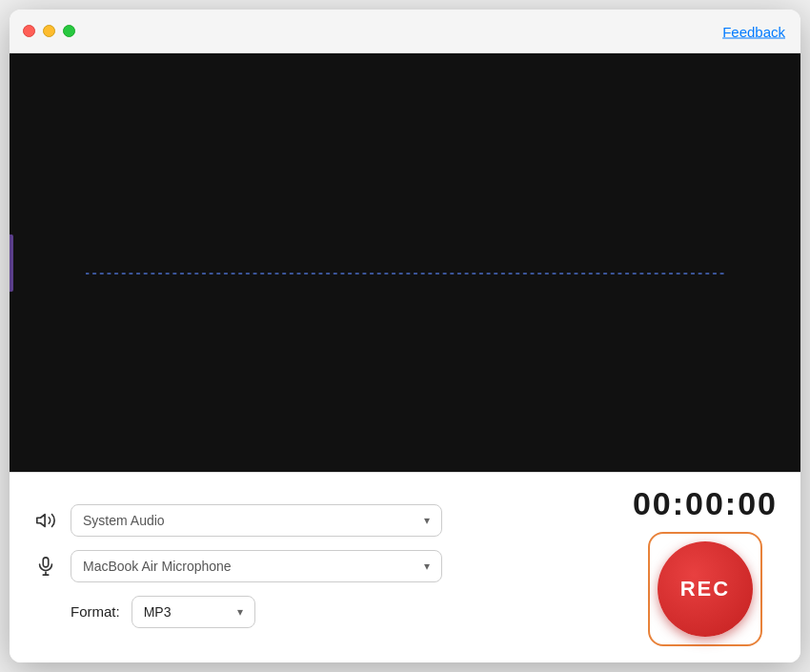 This screenshot has width=810, height=672. What do you see at coordinates (318, 566) in the screenshot?
I see `left-controls: System Audio ▾ MacBook Air Microphone` at bounding box center [318, 566].